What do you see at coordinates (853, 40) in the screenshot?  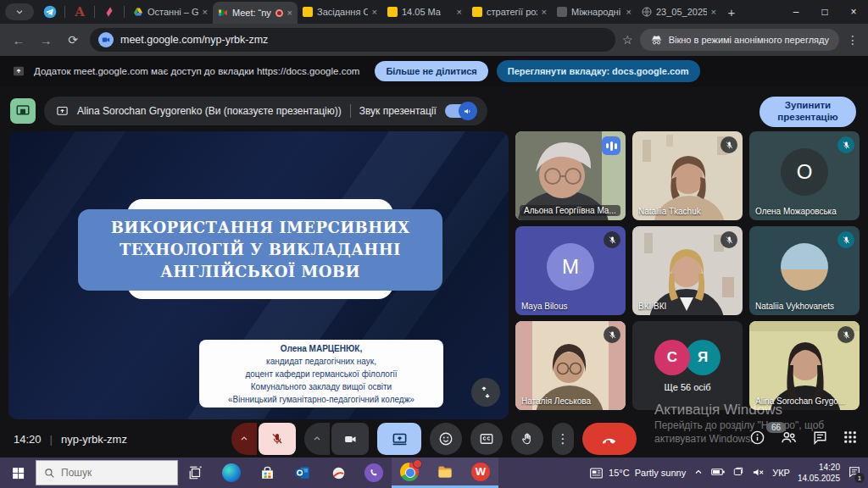 I see `browser-menu-button: ⋮` at bounding box center [853, 40].